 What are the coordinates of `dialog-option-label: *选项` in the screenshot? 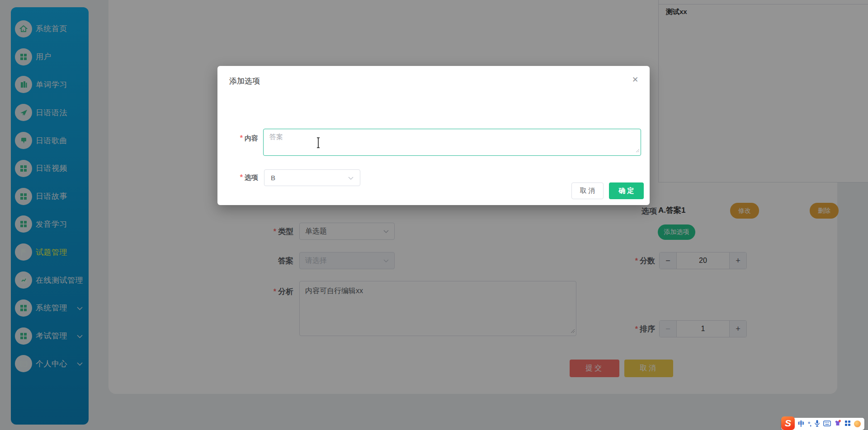 It's located at (238, 178).